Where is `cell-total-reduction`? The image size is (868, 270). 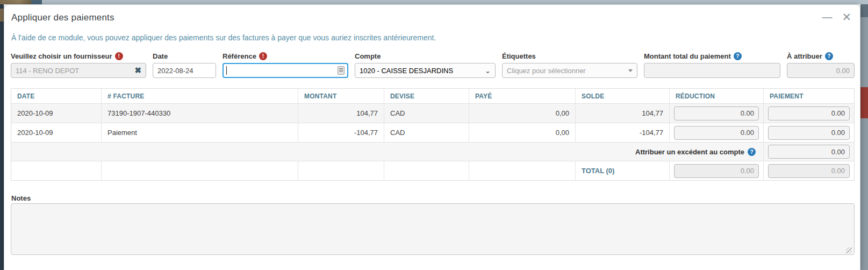
cell-total-reduction is located at coordinates (717, 171).